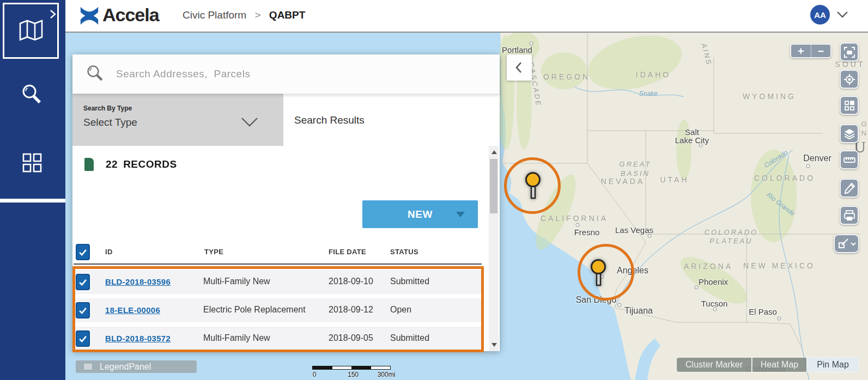 The height and width of the screenshot is (380, 868). Describe the element at coordinates (779, 319) in the screenshot. I see `city-marker-el-paso` at that location.